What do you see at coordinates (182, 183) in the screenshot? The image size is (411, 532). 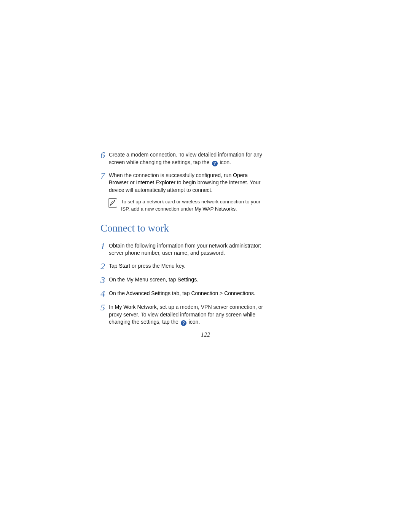 I see `step-row: 7When the connection is successfully con…` at bounding box center [182, 183].